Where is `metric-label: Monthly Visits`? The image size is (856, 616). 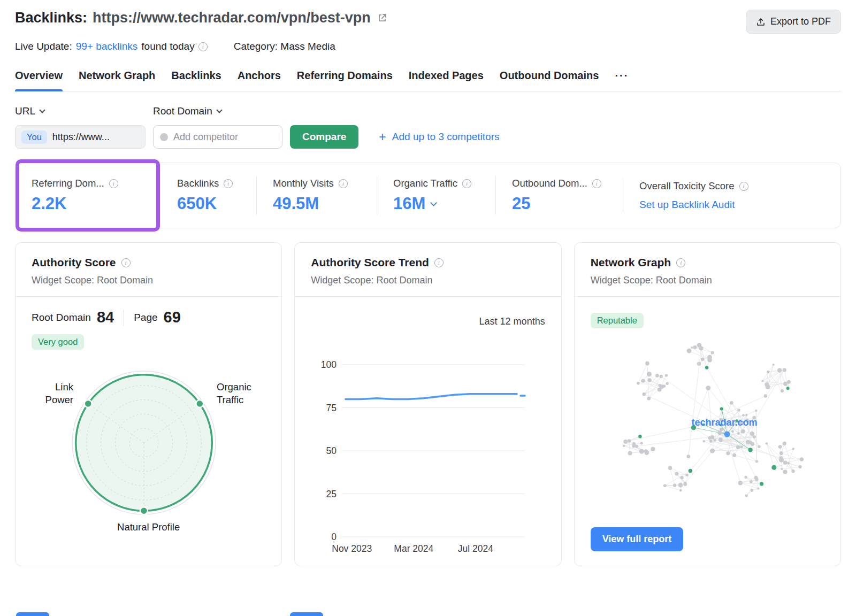 metric-label: Monthly Visits is located at coordinates (303, 183).